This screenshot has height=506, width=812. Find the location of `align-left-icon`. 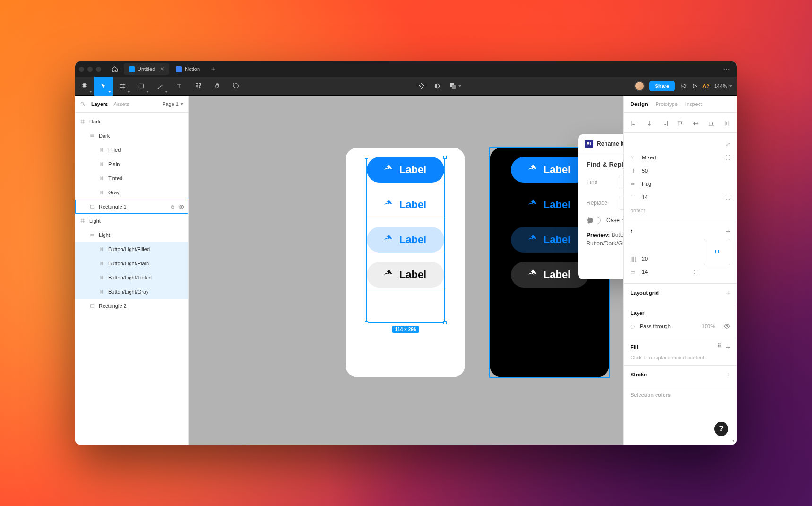

align-left-icon is located at coordinates (634, 123).